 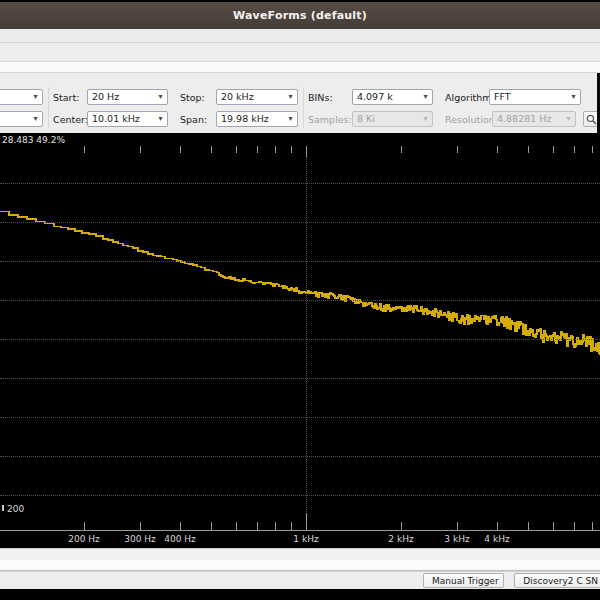 I want to click on resolution-select: 4.88281 Hz▾, so click(x=534, y=119).